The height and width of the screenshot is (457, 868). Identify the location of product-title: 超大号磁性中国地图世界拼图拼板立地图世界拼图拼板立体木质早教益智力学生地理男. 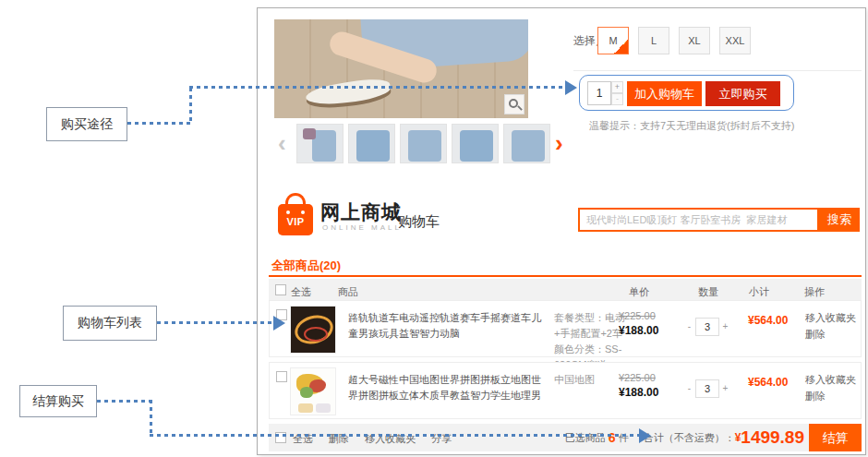
(446, 388).